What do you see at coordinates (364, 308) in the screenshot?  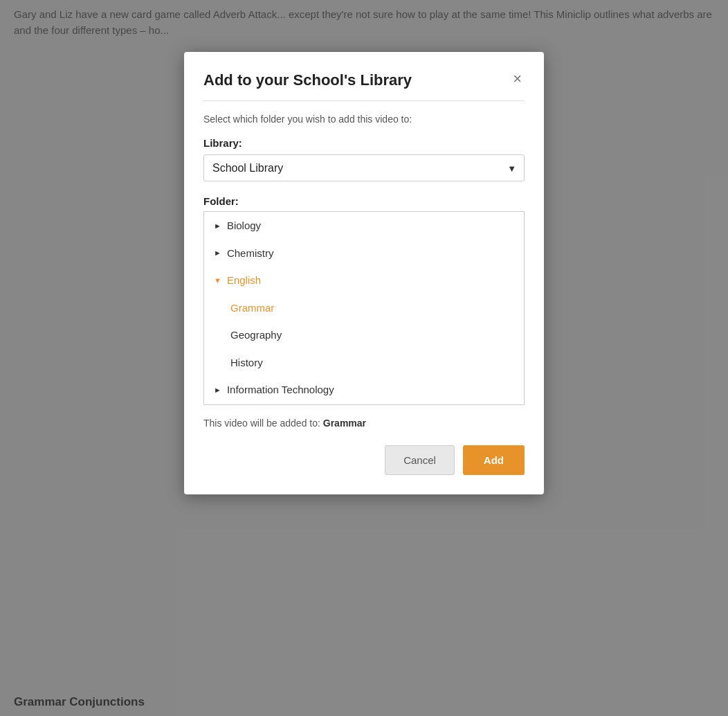 I see `folder-list-container: ► Biology ► Chemistry ▼ English Grammar …` at bounding box center [364, 308].